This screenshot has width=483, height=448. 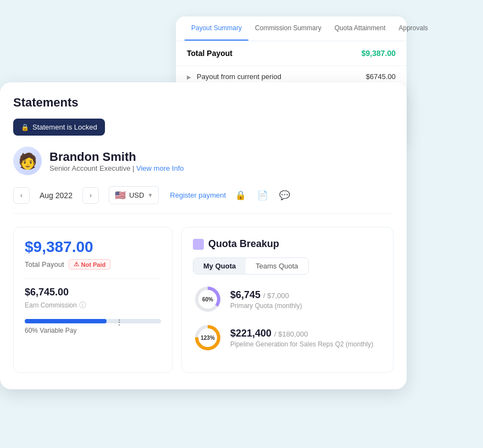 I want to click on quota-amount-1: $221,400 / $180,000, so click(x=302, y=334).